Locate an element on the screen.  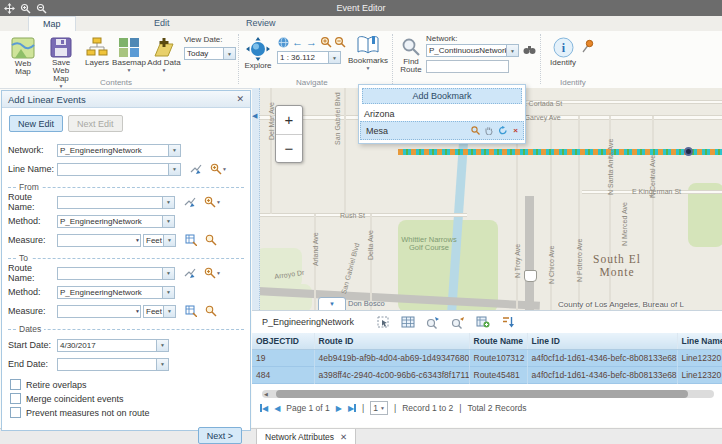
panel-collapse-strip is located at coordinates (256, 199).